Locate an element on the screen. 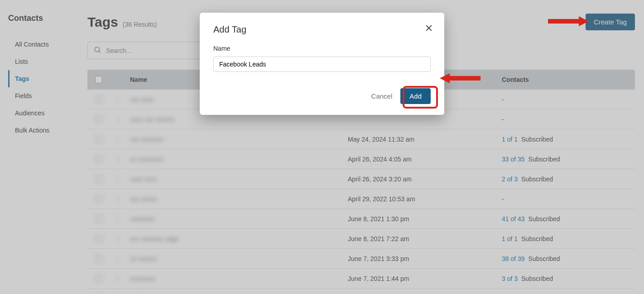 This screenshot has height=294, width=644. cancel-button: Cancel is located at coordinates (382, 96).